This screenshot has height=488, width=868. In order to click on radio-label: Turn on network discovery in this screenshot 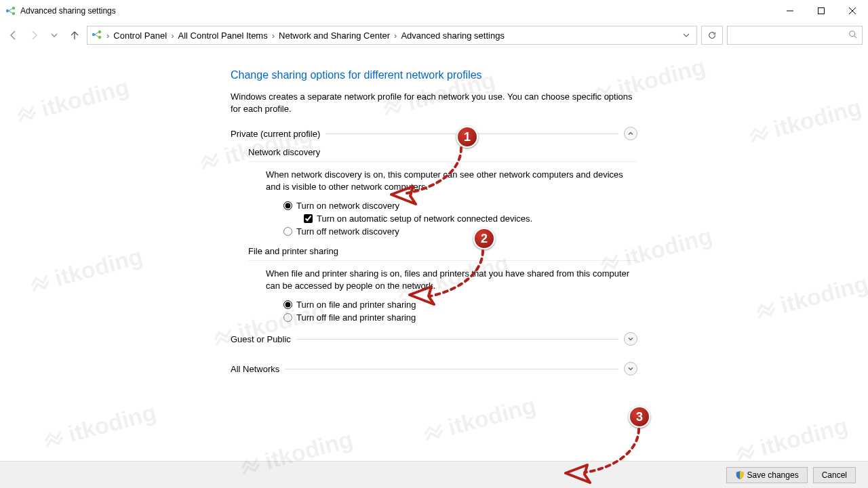, I will do `click(348, 206)`.